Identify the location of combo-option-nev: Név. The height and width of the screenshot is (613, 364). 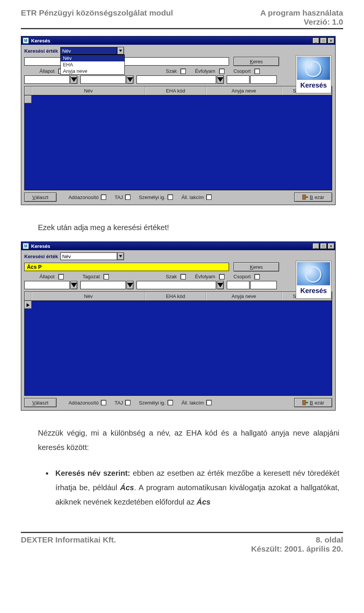
(93, 58).